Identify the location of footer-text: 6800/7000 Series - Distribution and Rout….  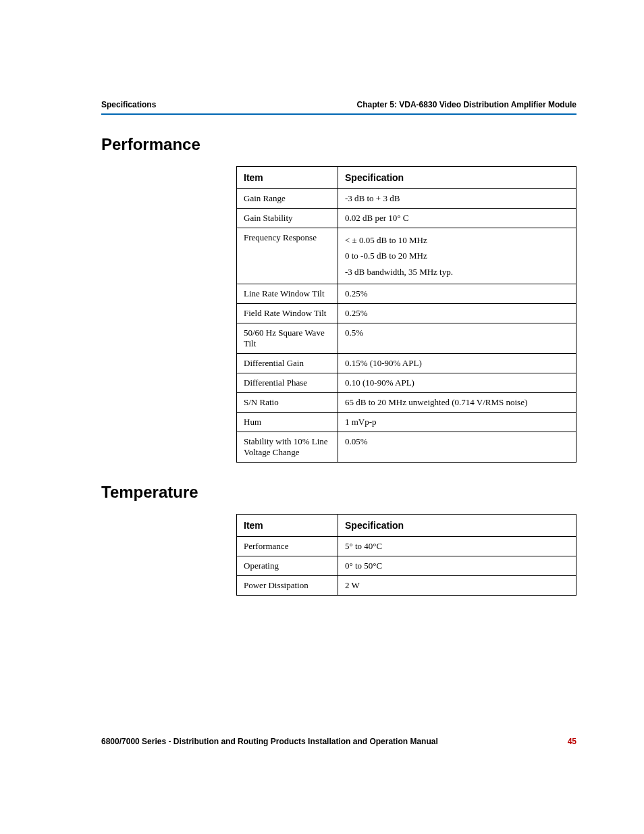
(270, 741).